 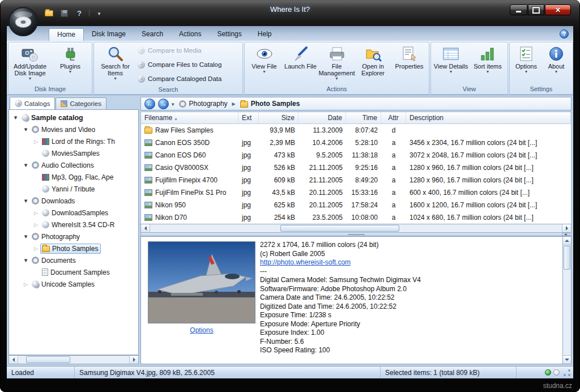 I want to click on forward-button, so click(x=163, y=104).